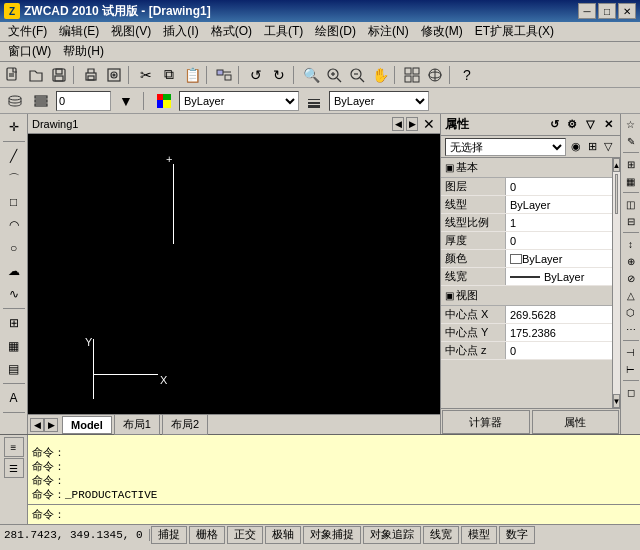 The image size is (640, 550). I want to click on rtool-14: ⊢, so click(631, 369).